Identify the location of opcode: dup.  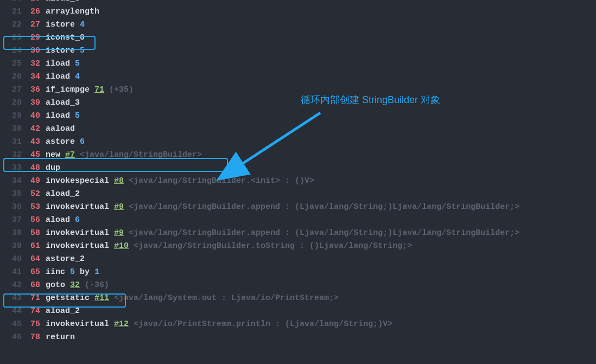
(53, 168).